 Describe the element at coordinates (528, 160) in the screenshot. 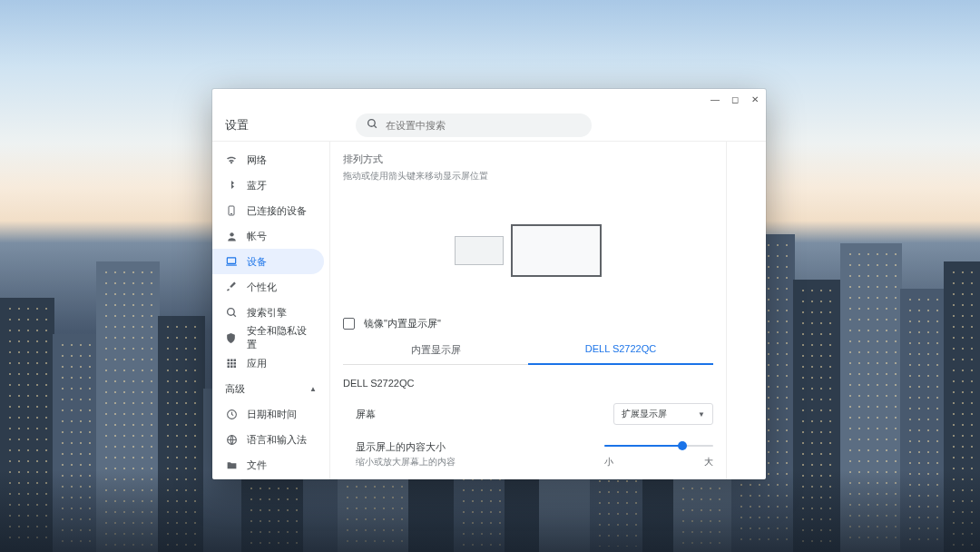

I see `arrangement-title: 排列方式` at that location.